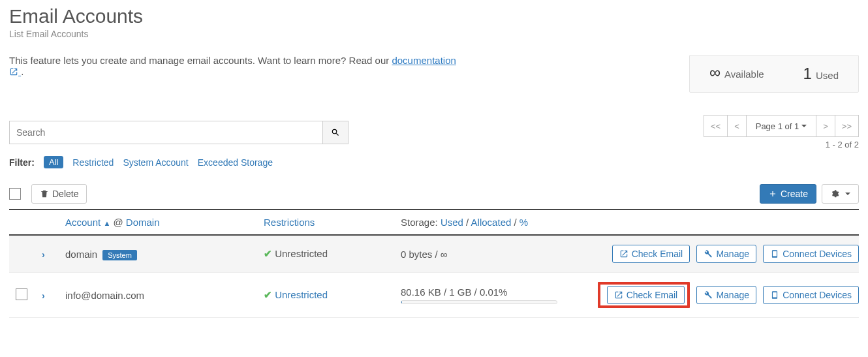  I want to click on filter-label: Filter:, so click(22, 163).